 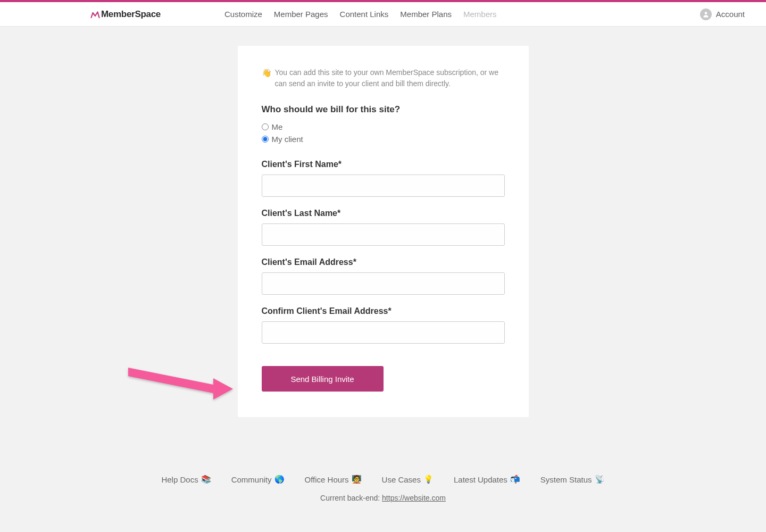 I want to click on send-billing-invite-button: Send Billing Invite, so click(x=322, y=379).